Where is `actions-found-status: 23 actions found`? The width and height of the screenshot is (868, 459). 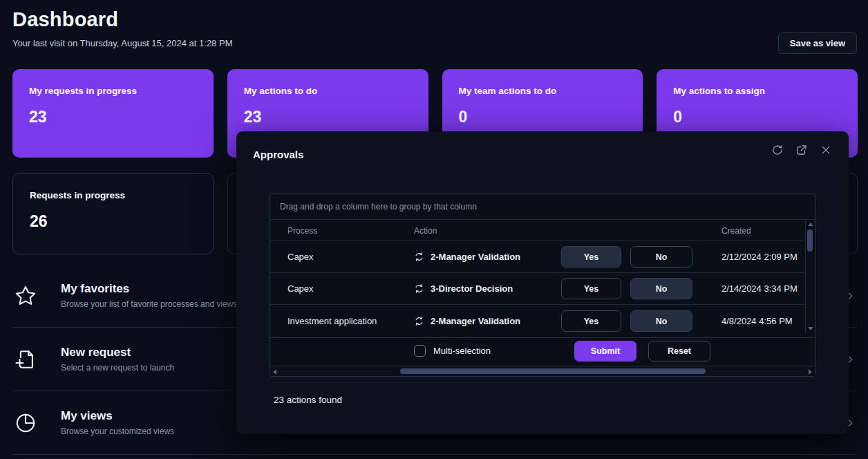 actions-found-status: 23 actions found is located at coordinates (308, 400).